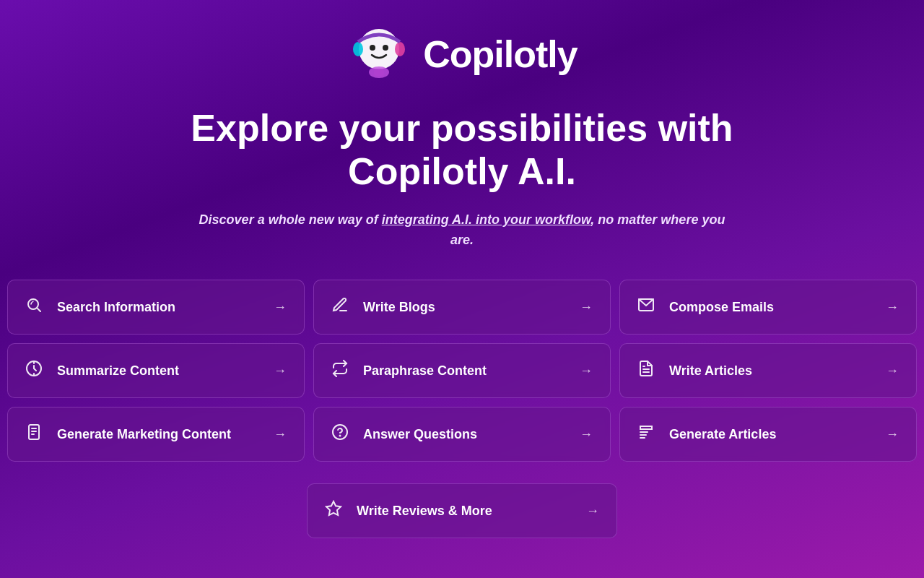  I want to click on write-reviews-icon, so click(335, 511).